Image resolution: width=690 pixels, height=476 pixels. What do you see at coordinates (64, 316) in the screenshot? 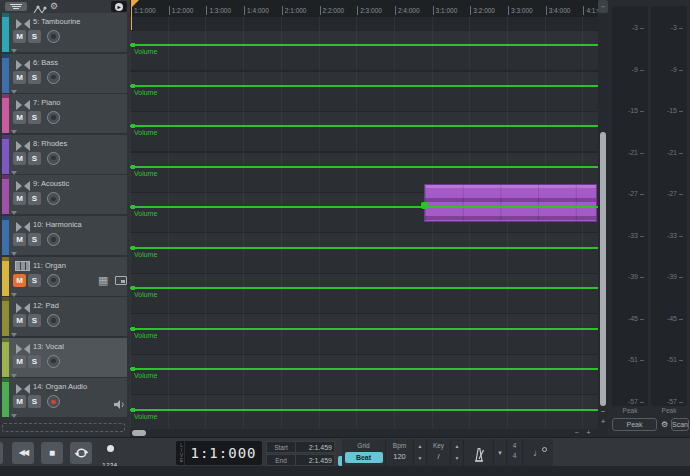
I see `track-row: 12: Pad M S` at bounding box center [64, 316].